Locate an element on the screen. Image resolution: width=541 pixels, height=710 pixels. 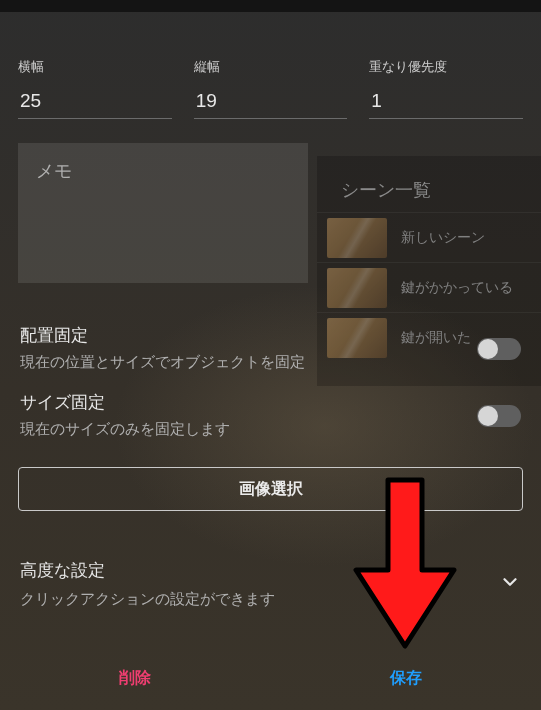
scene-item: 新しいシーン is located at coordinates (429, 237).